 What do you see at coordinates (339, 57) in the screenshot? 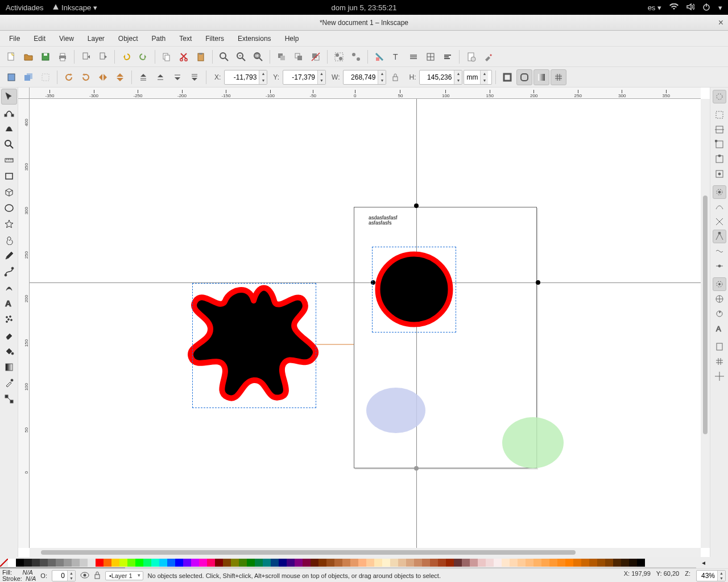
I see `group-button` at bounding box center [339, 57].